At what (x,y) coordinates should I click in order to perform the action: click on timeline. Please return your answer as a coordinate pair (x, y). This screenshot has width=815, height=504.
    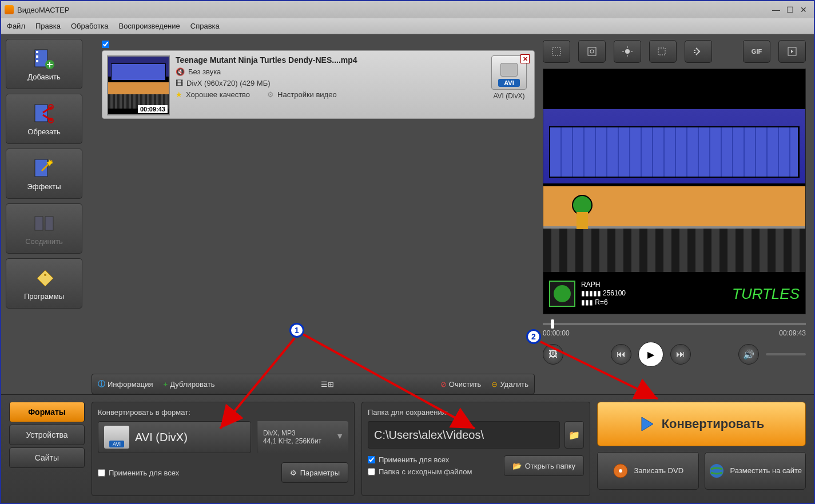
    Looking at the image, I should click on (674, 324).